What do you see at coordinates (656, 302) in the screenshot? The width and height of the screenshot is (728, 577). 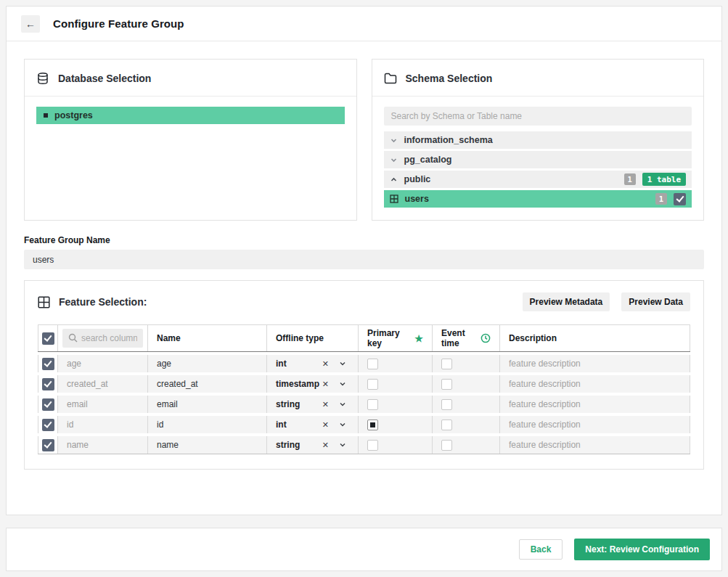 I see `preview-data-button: Preview Data` at bounding box center [656, 302].